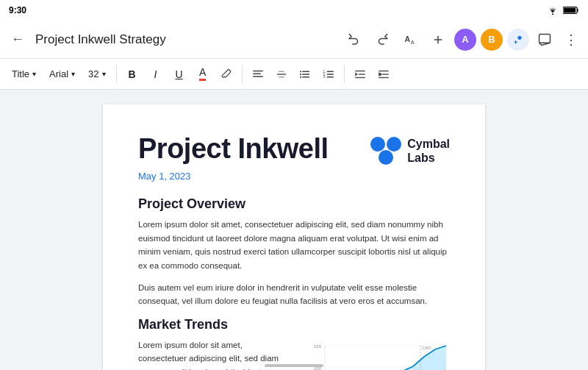 The image size is (588, 370). What do you see at coordinates (571, 40) in the screenshot?
I see `more-button: ⋮` at bounding box center [571, 40].